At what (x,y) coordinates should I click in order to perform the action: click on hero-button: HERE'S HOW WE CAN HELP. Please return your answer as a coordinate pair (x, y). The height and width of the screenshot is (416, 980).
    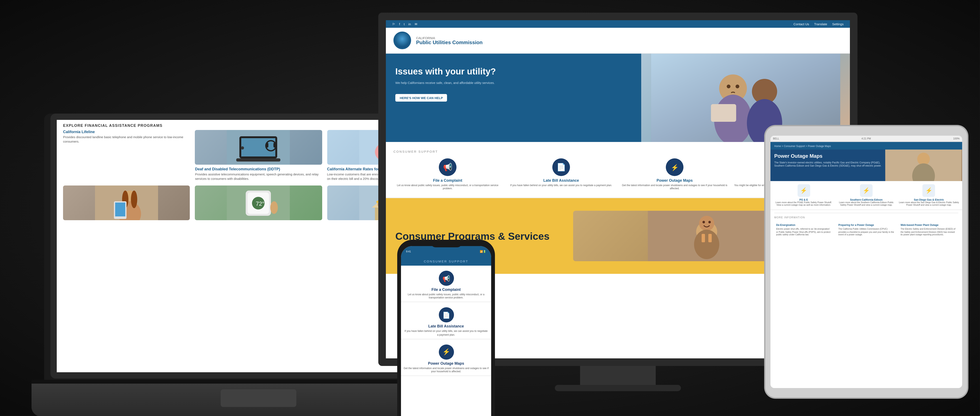
    Looking at the image, I should click on (422, 97).